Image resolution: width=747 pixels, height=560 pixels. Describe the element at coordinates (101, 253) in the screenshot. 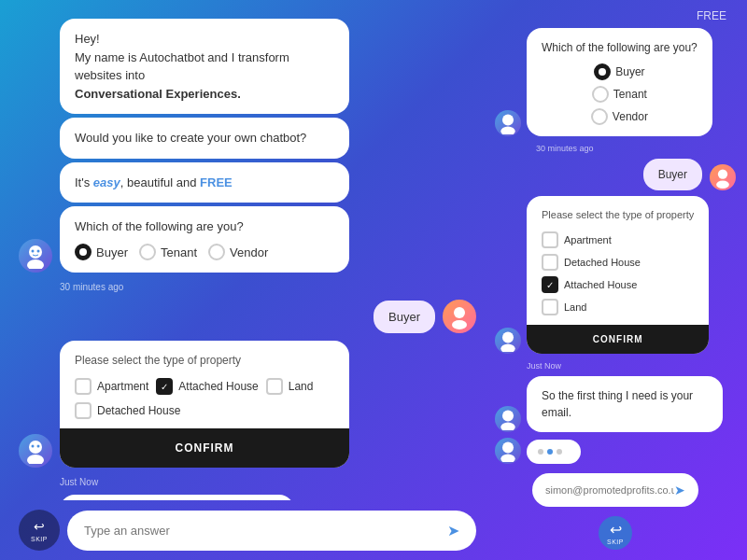

I see `radio-buyer: Buyer` at that location.